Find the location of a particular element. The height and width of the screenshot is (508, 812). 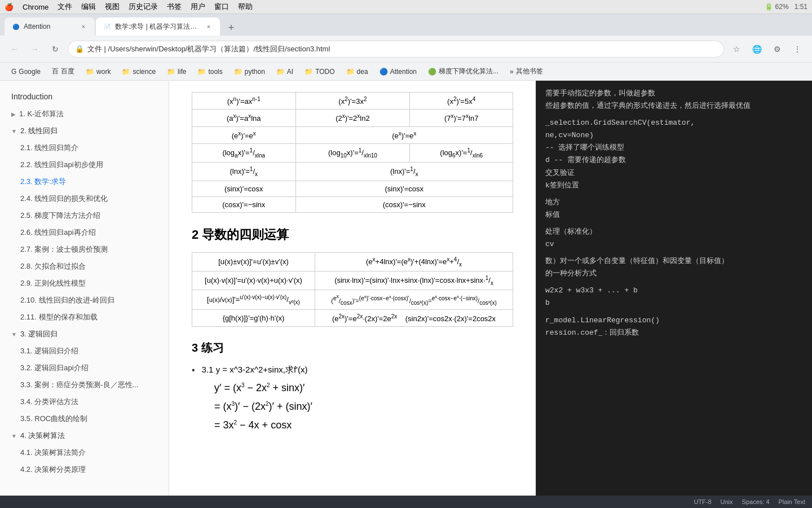

right-panel-line-1: 需要手动指定的参数，叫做超参数 is located at coordinates (674, 94).